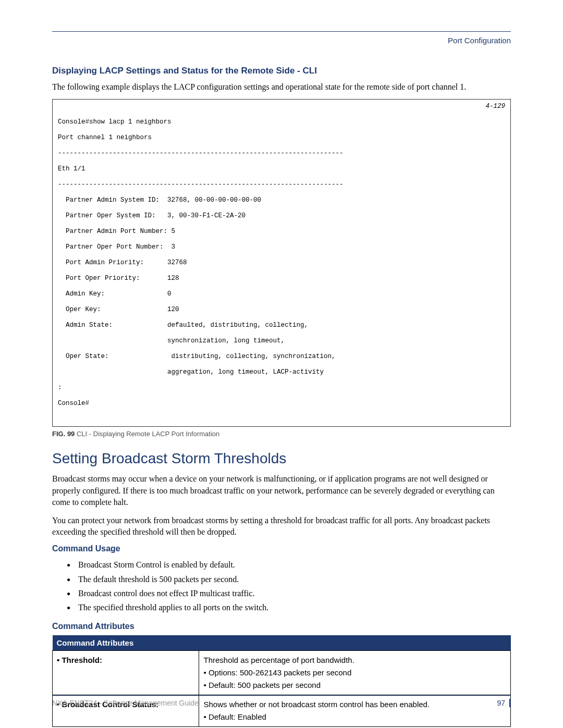 Image resolution: width=563 pixels, height=728 pixels. What do you see at coordinates (282, 372) in the screenshot?
I see `cli-line: aggregation, long timeout, LACP-activity` at bounding box center [282, 372].